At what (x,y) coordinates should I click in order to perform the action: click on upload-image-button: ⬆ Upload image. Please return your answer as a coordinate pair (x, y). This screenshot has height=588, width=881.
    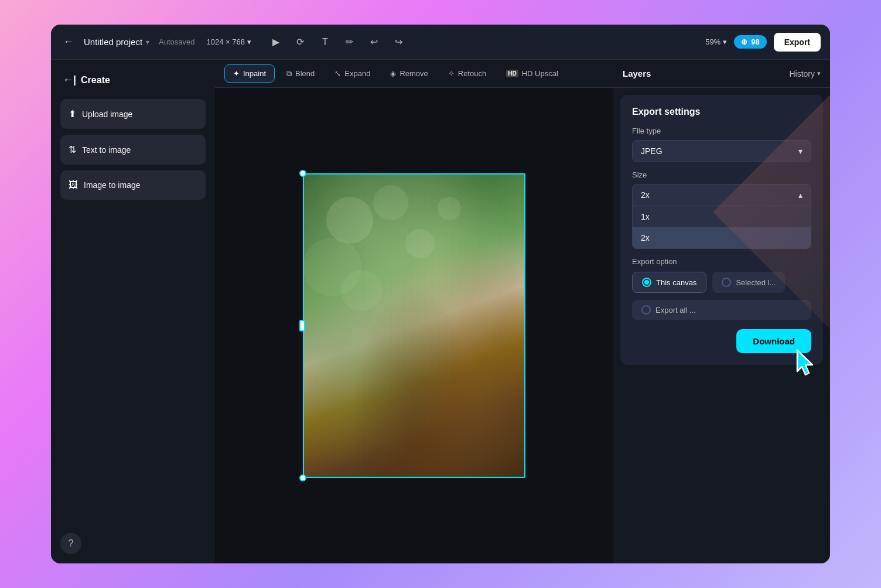
    Looking at the image, I should click on (133, 114).